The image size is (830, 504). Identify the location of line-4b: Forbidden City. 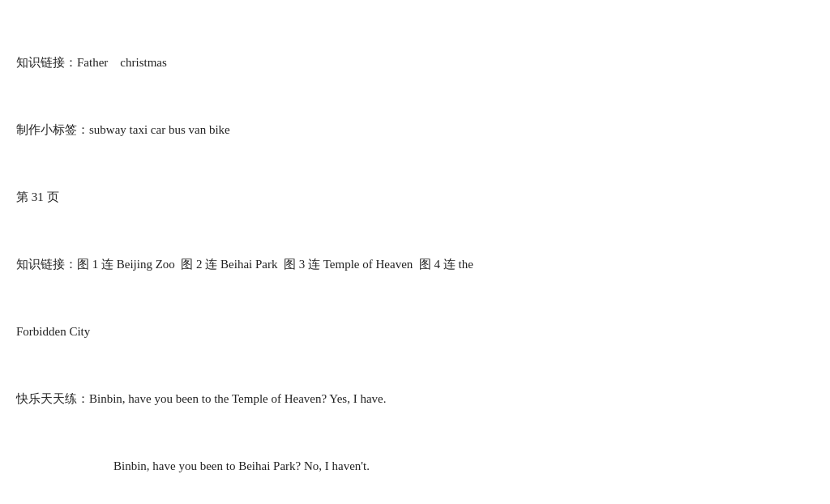
(415, 332).